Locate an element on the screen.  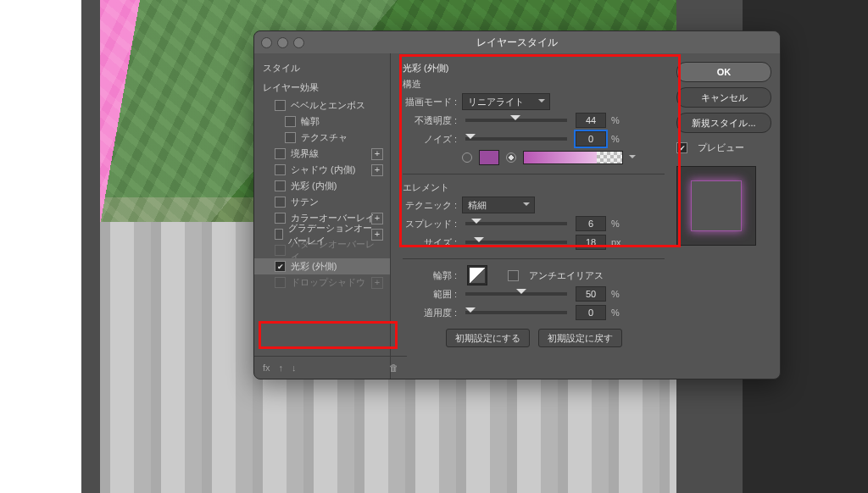
style-item-outer-glow: 光彩 (外側) is located at coordinates (322, 266).